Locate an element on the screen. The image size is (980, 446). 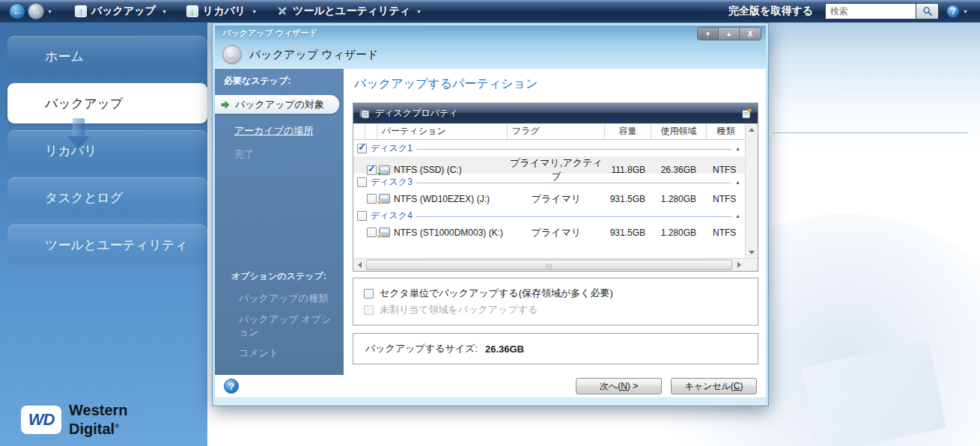
next-button: 次へ(N) > is located at coordinates (618, 386).